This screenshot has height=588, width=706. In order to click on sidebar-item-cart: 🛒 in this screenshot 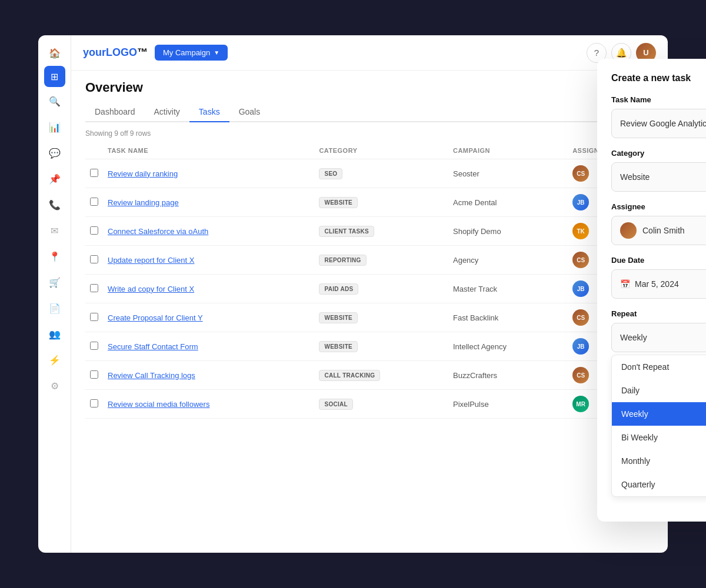, I will do `click(55, 282)`.